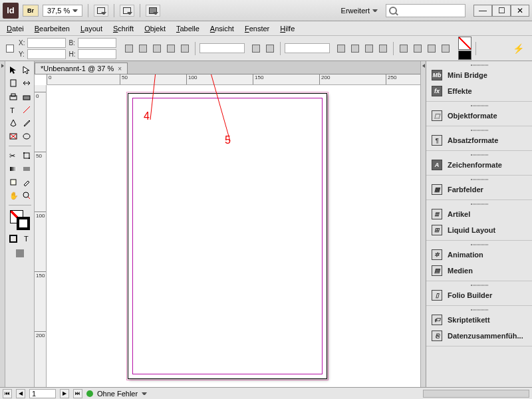 Image resolution: width=532 pixels, height=399 pixels. Describe the element at coordinates (65, 394) in the screenshot. I see `next-page-button: ▶` at that location.